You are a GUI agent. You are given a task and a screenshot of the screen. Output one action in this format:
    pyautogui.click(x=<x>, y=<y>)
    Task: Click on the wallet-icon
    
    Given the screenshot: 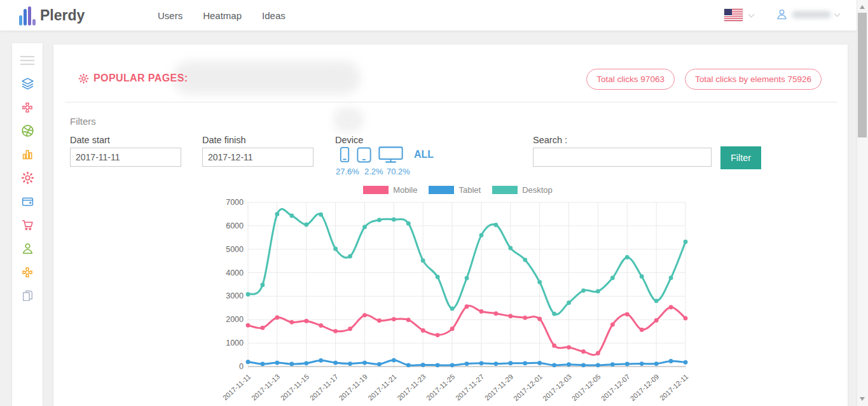 What is the action you would take?
    pyautogui.click(x=27, y=201)
    